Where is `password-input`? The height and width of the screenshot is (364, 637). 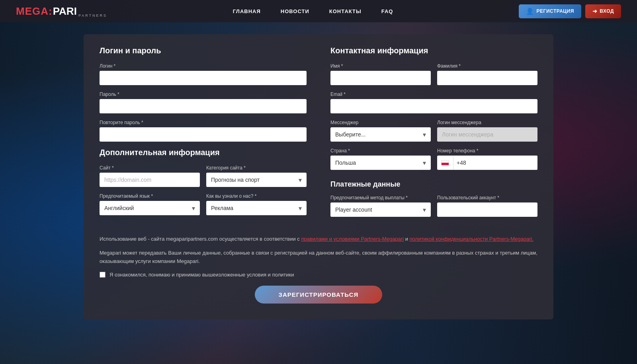
password-input is located at coordinates (203, 106).